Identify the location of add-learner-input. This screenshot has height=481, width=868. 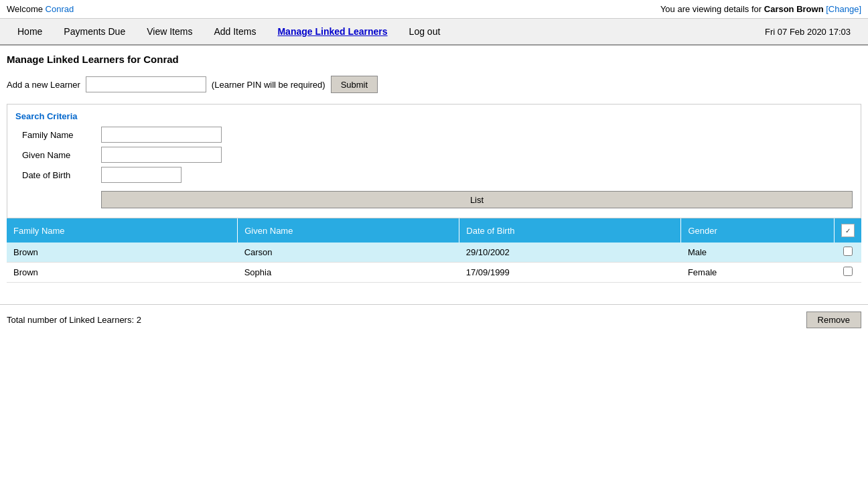
(146, 84).